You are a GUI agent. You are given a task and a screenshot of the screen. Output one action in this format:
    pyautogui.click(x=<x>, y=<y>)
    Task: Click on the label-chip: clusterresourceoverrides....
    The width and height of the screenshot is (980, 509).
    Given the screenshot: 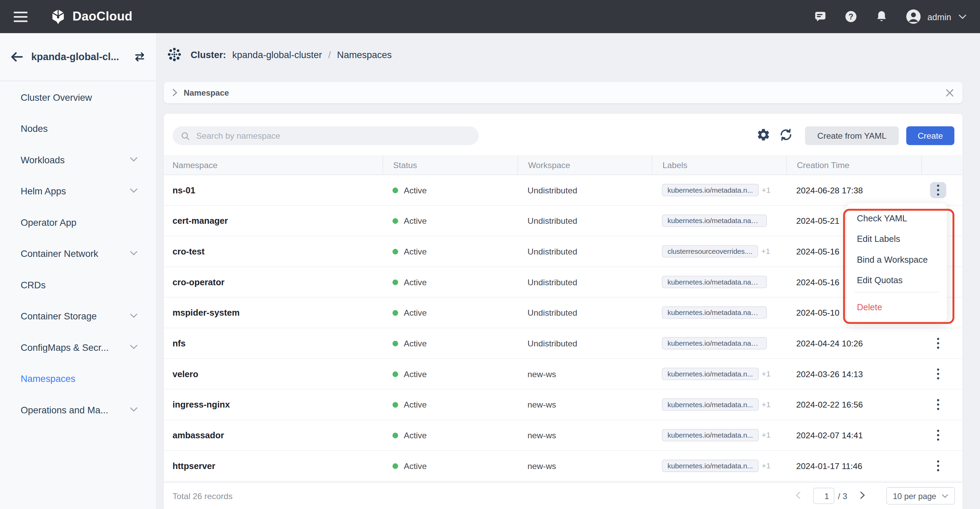 What is the action you would take?
    pyautogui.click(x=710, y=251)
    